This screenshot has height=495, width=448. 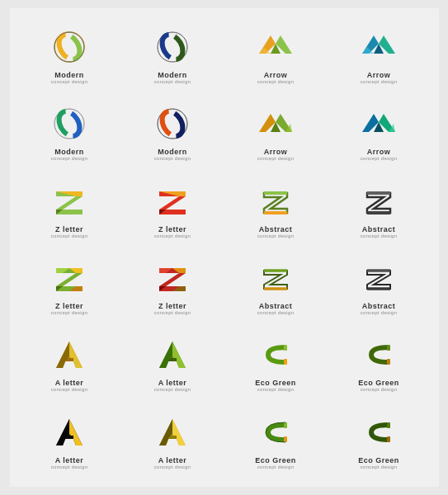 What do you see at coordinates (173, 232) in the screenshot?
I see `logo-text-10: Z letter concept design` at bounding box center [173, 232].